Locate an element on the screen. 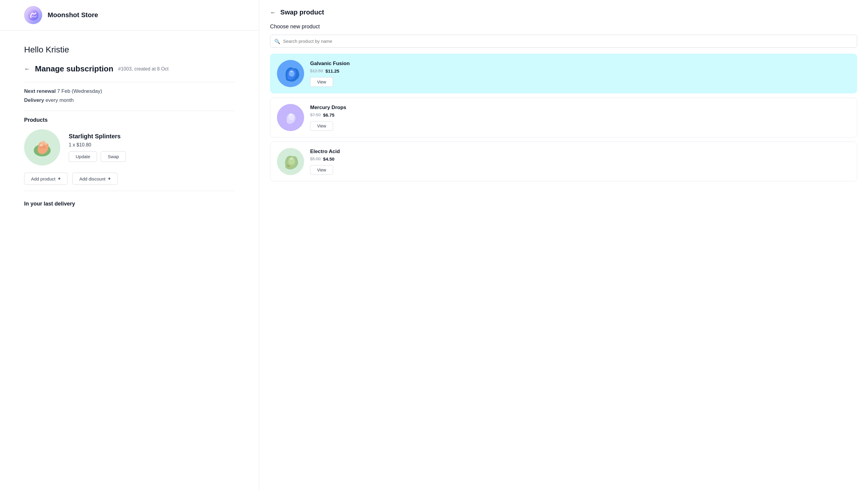 This screenshot has width=868, height=490. electro-sale-price: $4.50 is located at coordinates (329, 159).